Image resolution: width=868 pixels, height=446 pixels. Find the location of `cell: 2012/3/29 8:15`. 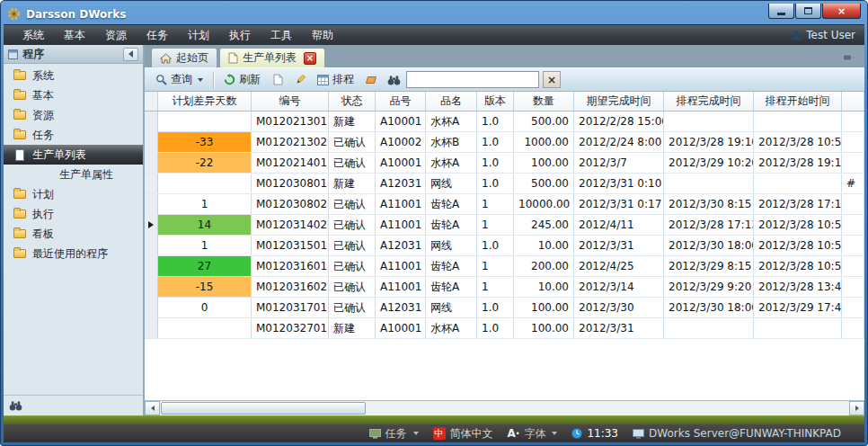

cell: 2012/3/29 8:15 is located at coordinates (709, 266).